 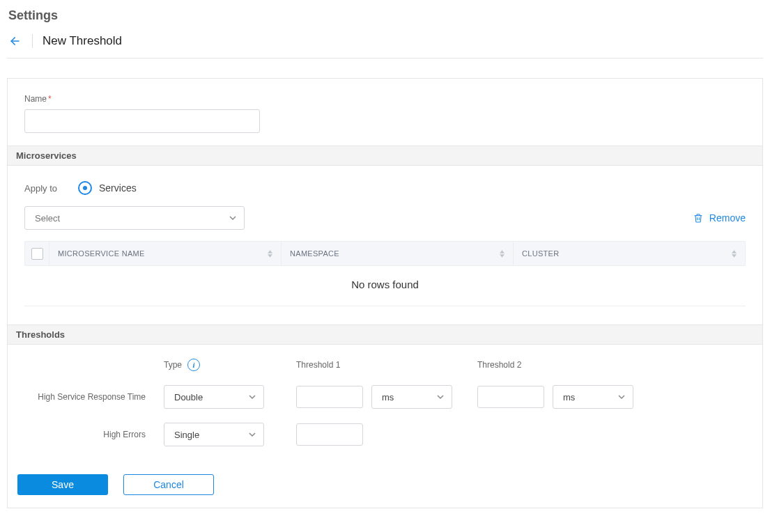 I want to click on table-header-namespace: NAMESPACE, so click(x=397, y=253).